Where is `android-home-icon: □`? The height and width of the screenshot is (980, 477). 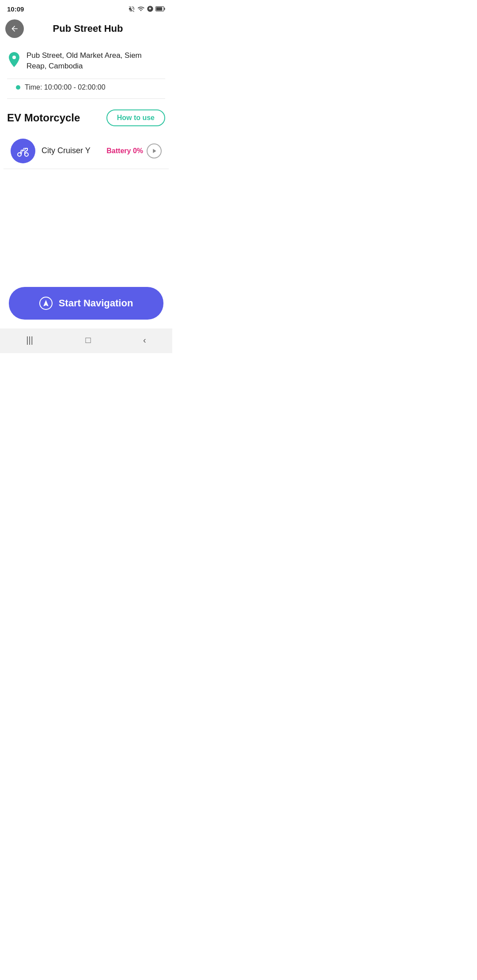 android-home-icon: □ is located at coordinates (88, 340).